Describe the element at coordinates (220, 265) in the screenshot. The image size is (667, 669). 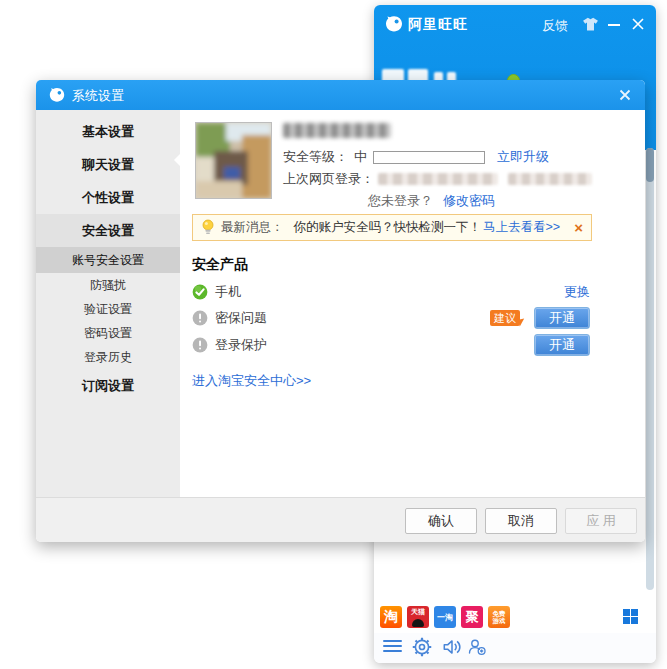
I see `security-products-heading: 安全产品` at that location.